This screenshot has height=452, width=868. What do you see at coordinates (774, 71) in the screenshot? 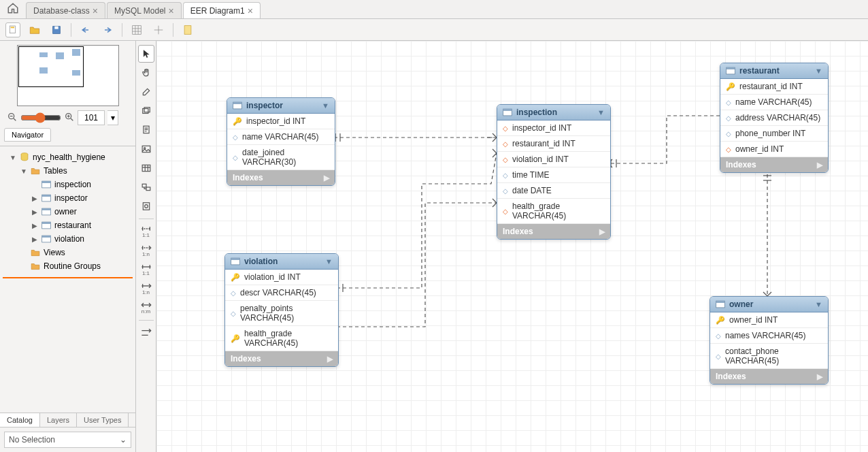
I see `entity-header: restaurant▼` at bounding box center [774, 71].